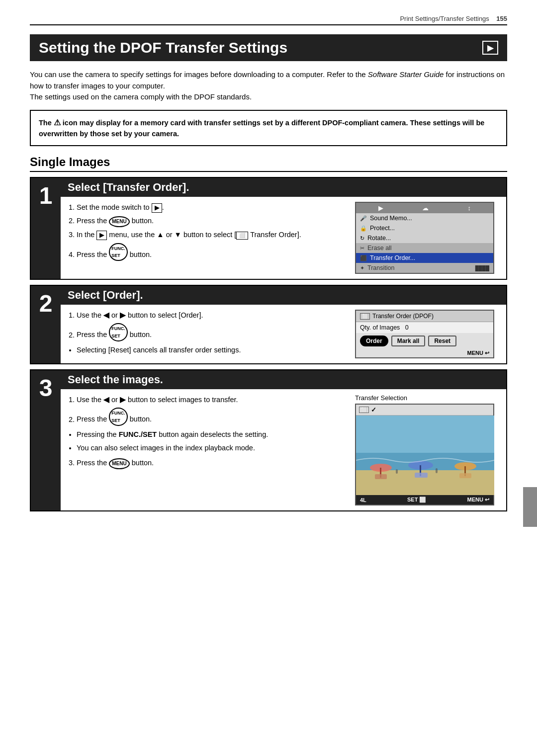 The width and height of the screenshot is (537, 756). I want to click on transfer-icon-cam: ⬛, so click(363, 258).